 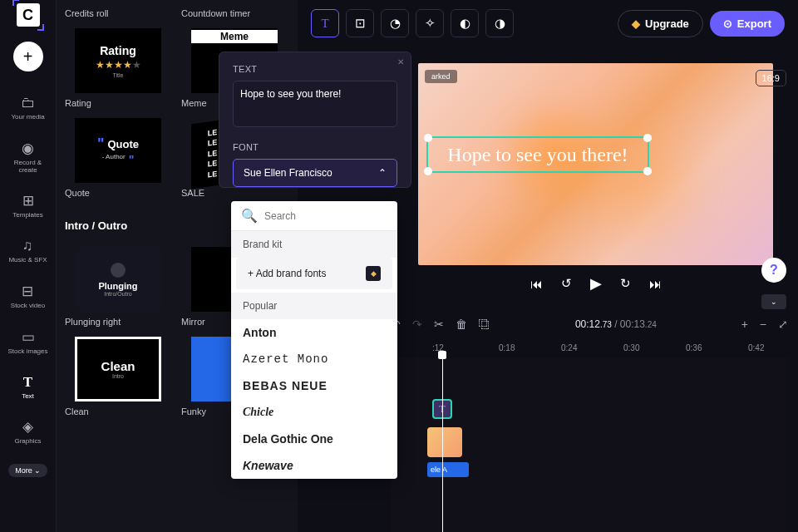 What do you see at coordinates (314, 340) in the screenshot?
I see `font-dropdown: 🔍 Brand kit + Add brand fonts◆ Popular A…` at bounding box center [314, 340].